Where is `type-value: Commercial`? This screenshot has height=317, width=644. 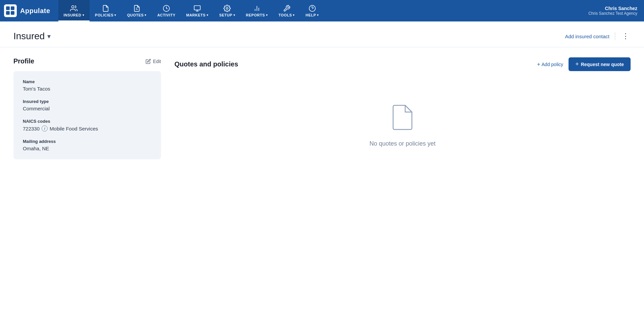 type-value: Commercial is located at coordinates (87, 109).